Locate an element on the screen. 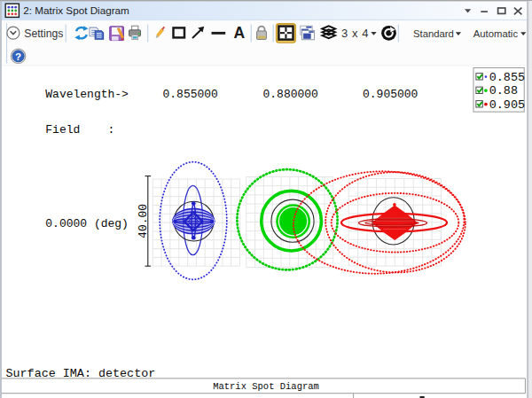  svg-text: 0.905 is located at coordinates (507, 105).